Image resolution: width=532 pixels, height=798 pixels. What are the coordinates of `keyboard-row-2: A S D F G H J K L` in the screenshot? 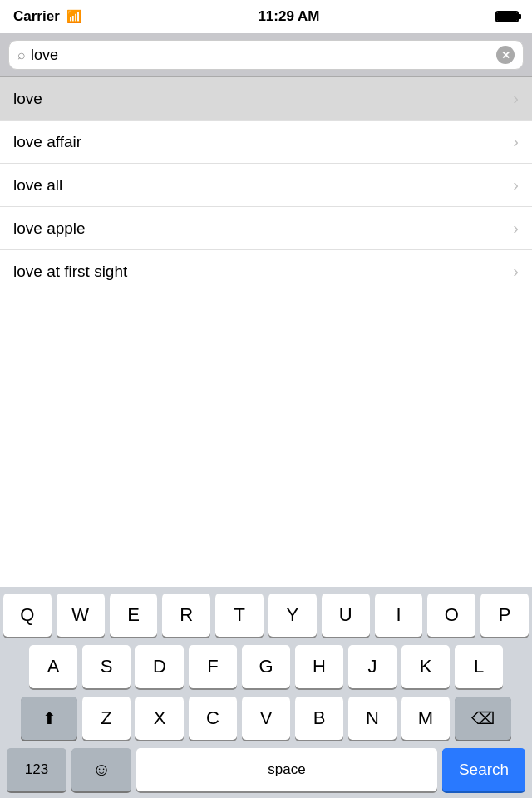 It's located at (266, 667).